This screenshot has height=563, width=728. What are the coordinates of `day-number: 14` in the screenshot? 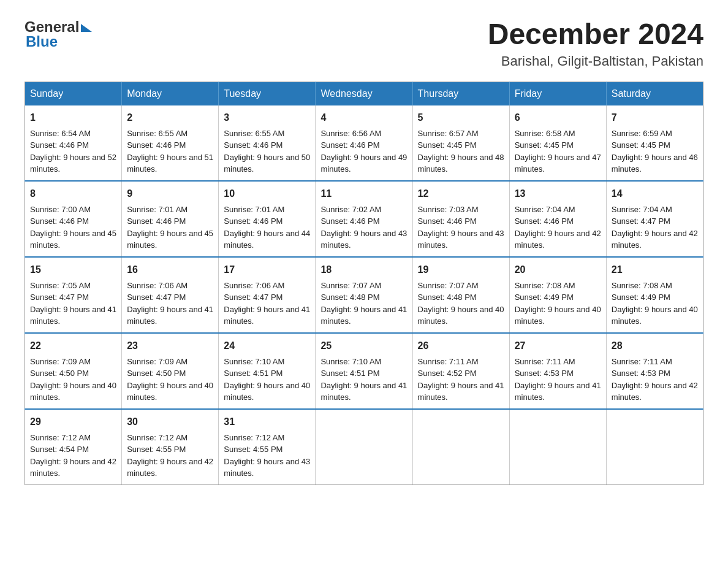 It's located at (654, 194).